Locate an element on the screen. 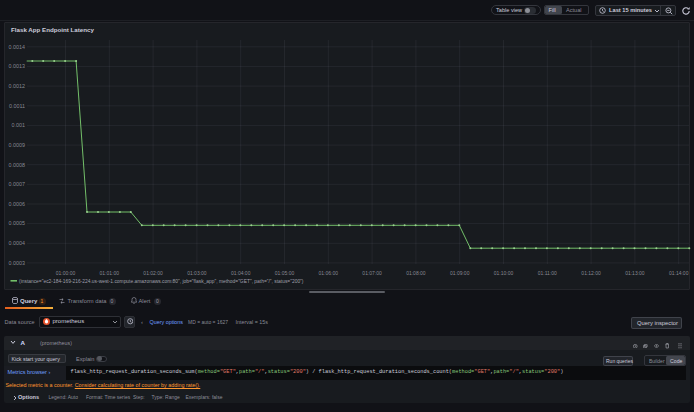 This screenshot has width=694, height=412. svg-text: 01:13:00 is located at coordinates (635, 273).